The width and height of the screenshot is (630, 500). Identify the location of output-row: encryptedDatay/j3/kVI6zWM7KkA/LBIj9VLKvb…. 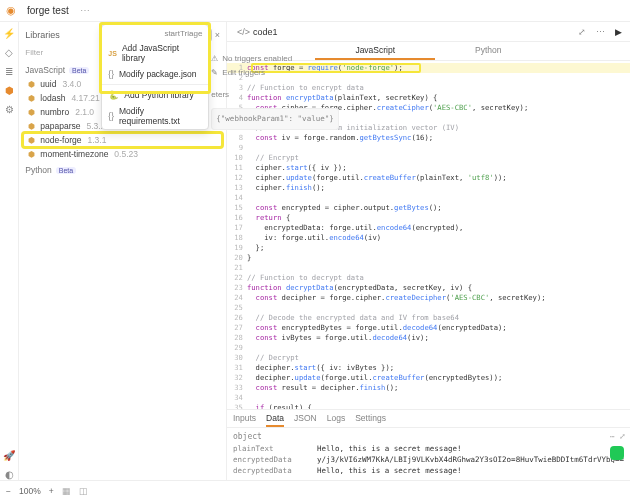
(428, 460).